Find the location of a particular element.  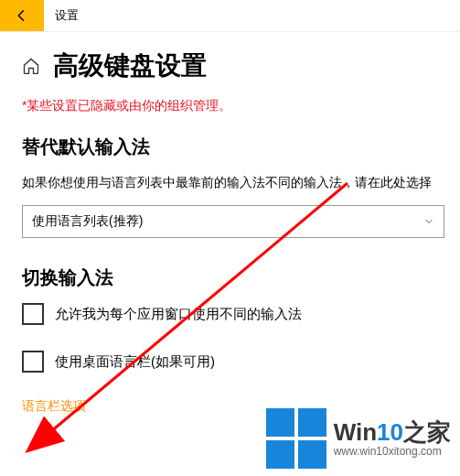

dropdown-selected-value: 使用语言列表(推荐) is located at coordinates (88, 222).